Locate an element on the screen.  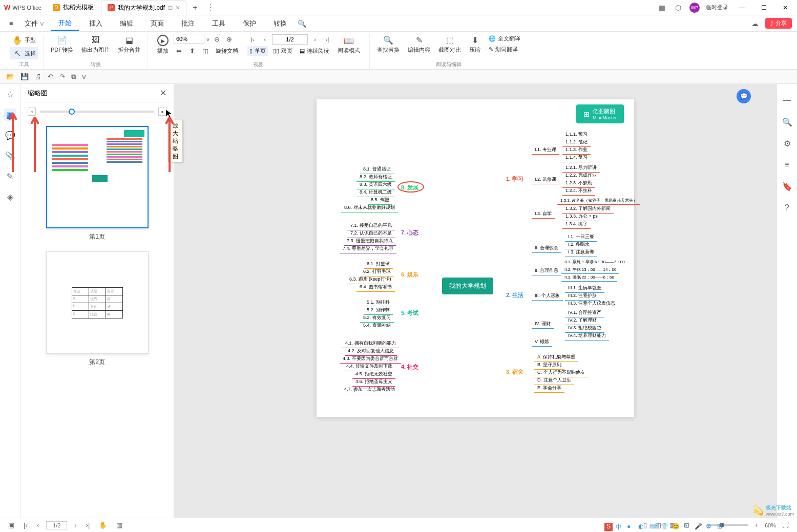
settings-icon: ⚙ is located at coordinates (787, 143).